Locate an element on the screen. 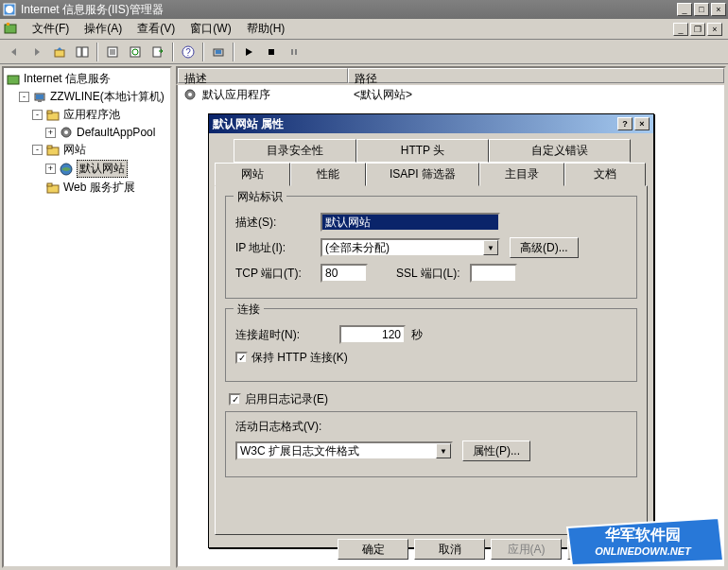 The width and height of the screenshot is (728, 570). keepalive-checkbox: ✓ is located at coordinates (242, 357).